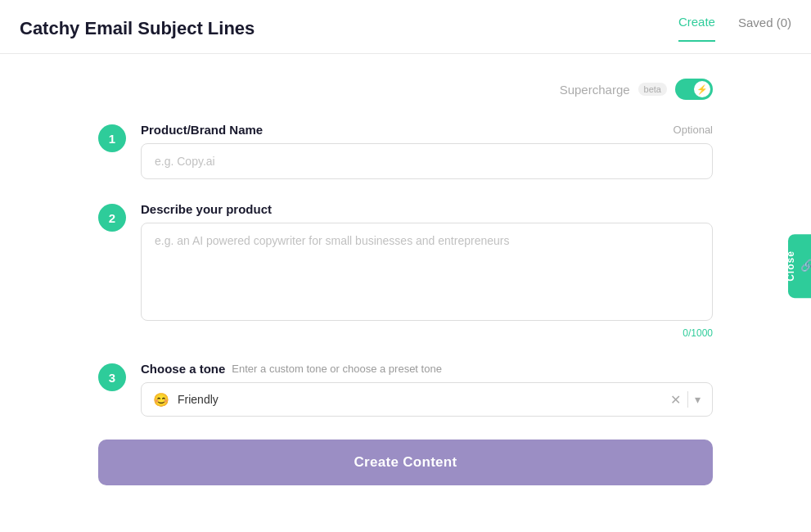 Image resolution: width=811 pixels, height=532 pixels. What do you see at coordinates (406, 462) in the screenshot?
I see `create-btn-wrapper: Create Content` at bounding box center [406, 462].